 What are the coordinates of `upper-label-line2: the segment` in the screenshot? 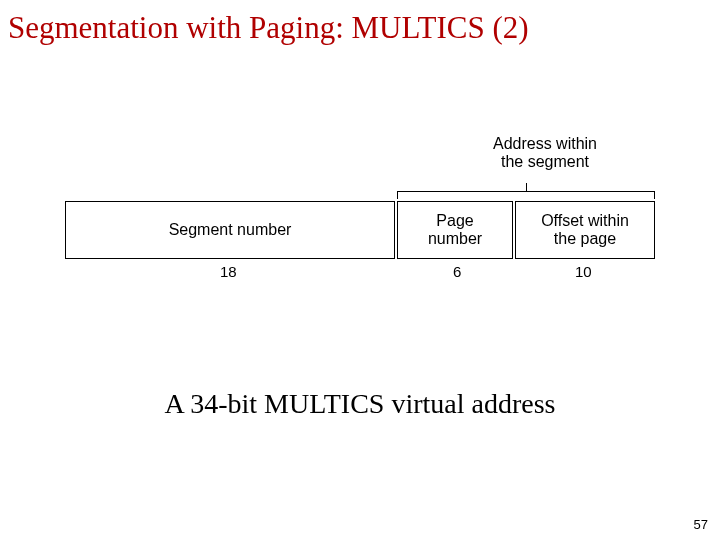 It's located at (545, 162).